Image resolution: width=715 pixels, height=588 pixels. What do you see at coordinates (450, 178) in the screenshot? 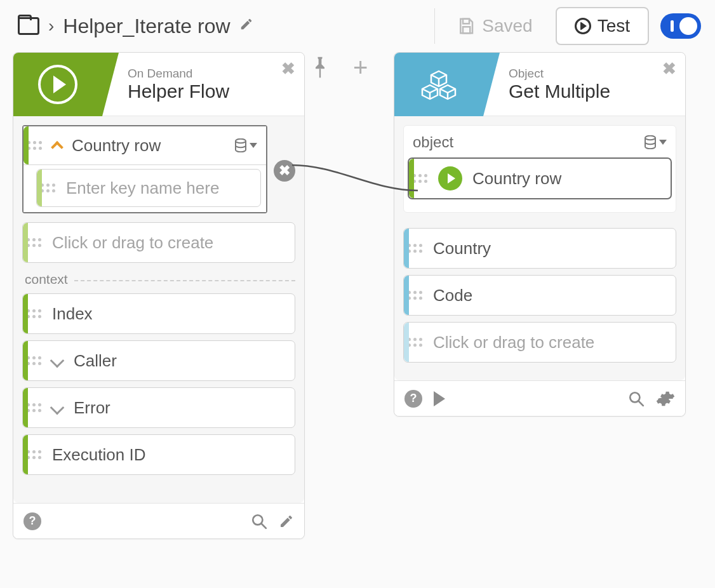
I see `flow-source-icon` at bounding box center [450, 178].